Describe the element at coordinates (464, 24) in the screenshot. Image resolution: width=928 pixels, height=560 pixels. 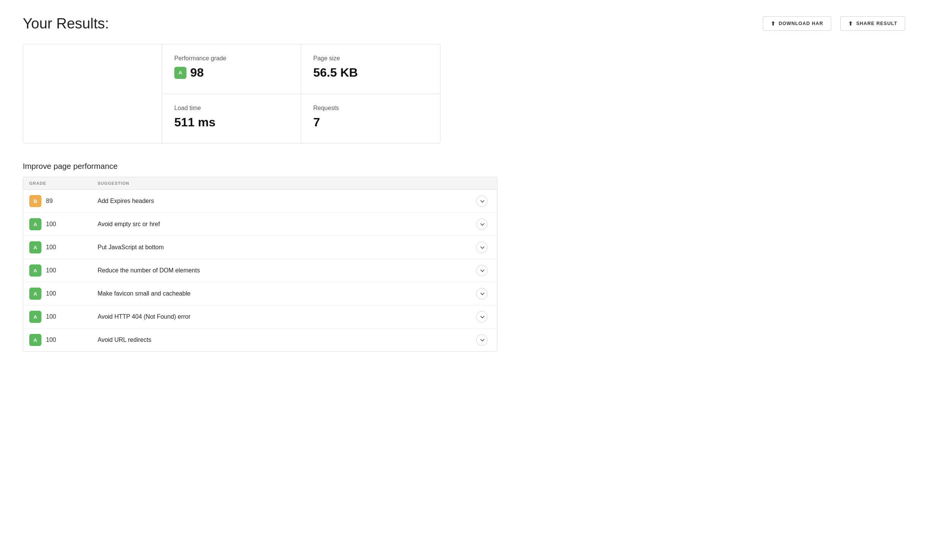
I see `header-row: Your Results: ⬆ DOWNLOAD HAR ⬆ SHARE RES…` at that location.